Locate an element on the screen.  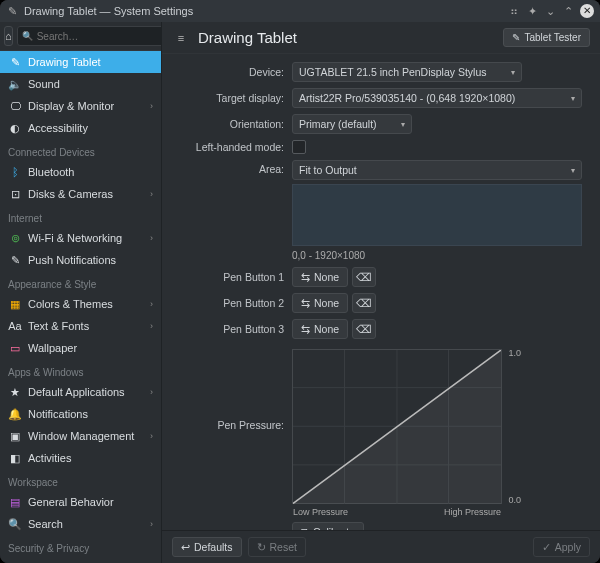
search-input is located at coordinates (100, 36).